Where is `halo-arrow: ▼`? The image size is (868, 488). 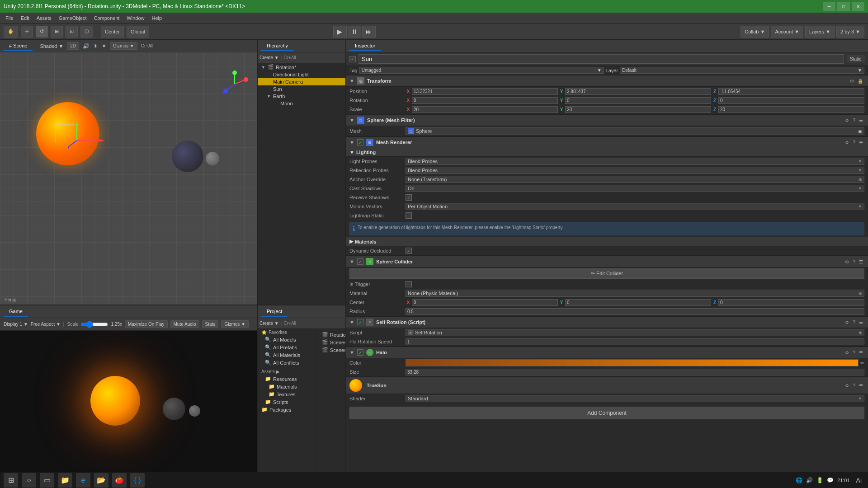 halo-arrow: ▼ is located at coordinates (352, 352).